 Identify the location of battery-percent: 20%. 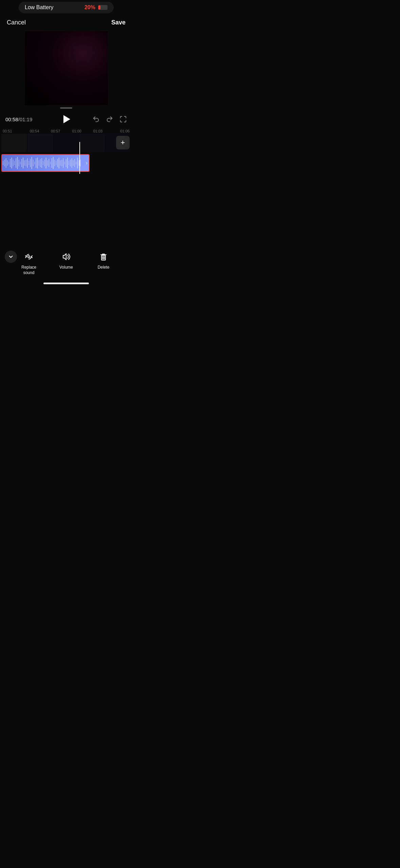
(90, 7).